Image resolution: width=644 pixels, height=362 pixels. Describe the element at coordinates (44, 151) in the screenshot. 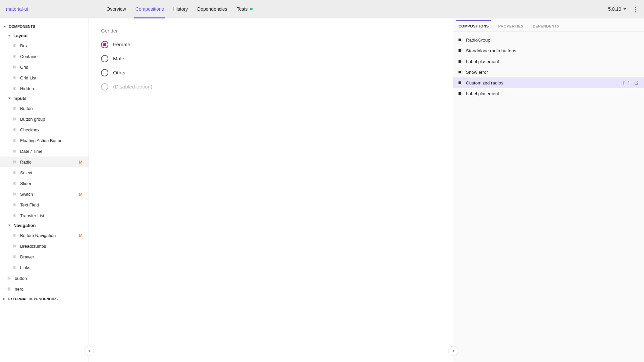

I see `sidebar-item-date-time: Date / Time` at that location.